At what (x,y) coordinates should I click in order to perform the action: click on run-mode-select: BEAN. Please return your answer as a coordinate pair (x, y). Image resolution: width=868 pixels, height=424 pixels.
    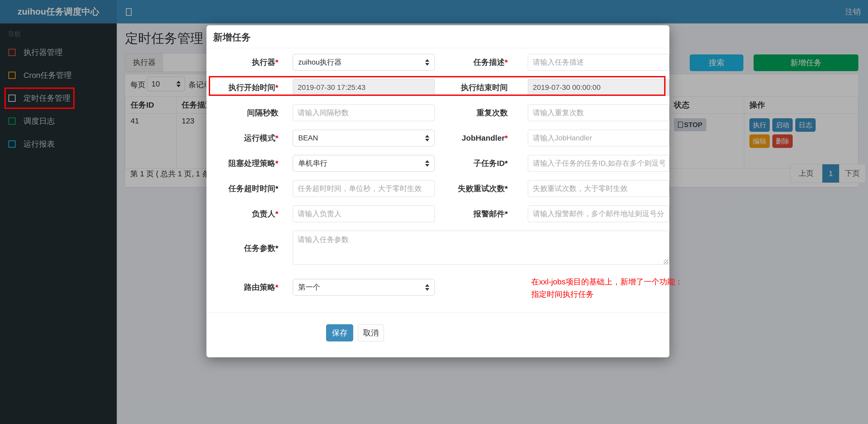
    Looking at the image, I should click on (364, 138).